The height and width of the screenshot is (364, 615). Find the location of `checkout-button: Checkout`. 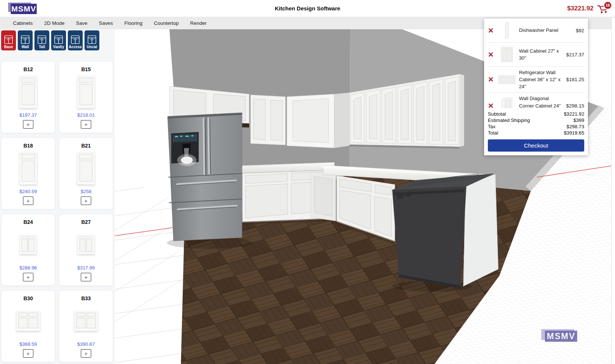

checkout-button: Checkout is located at coordinates (536, 145).